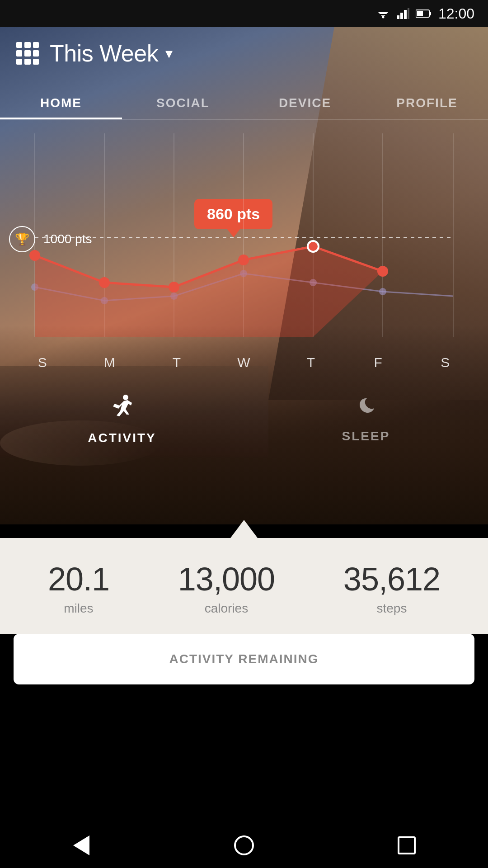  What do you see at coordinates (111, 53) in the screenshot?
I see `header-title-row: This Week ▾` at bounding box center [111, 53].